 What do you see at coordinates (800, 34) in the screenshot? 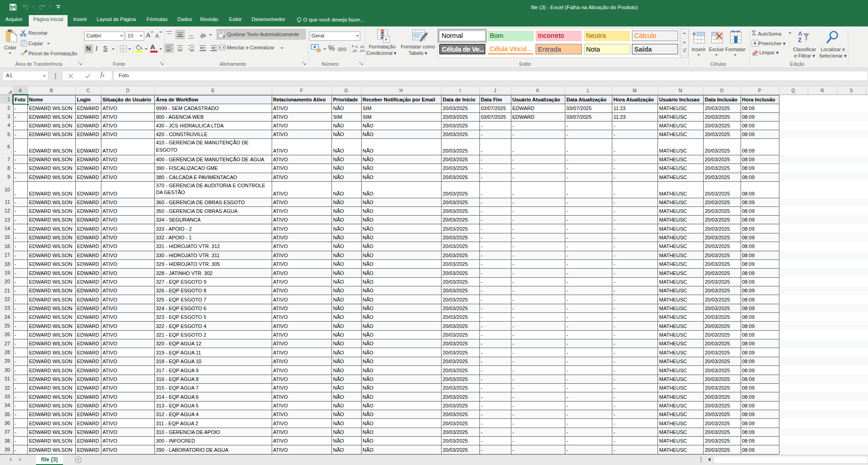
I see `svg-text: A` at bounding box center [800, 34].